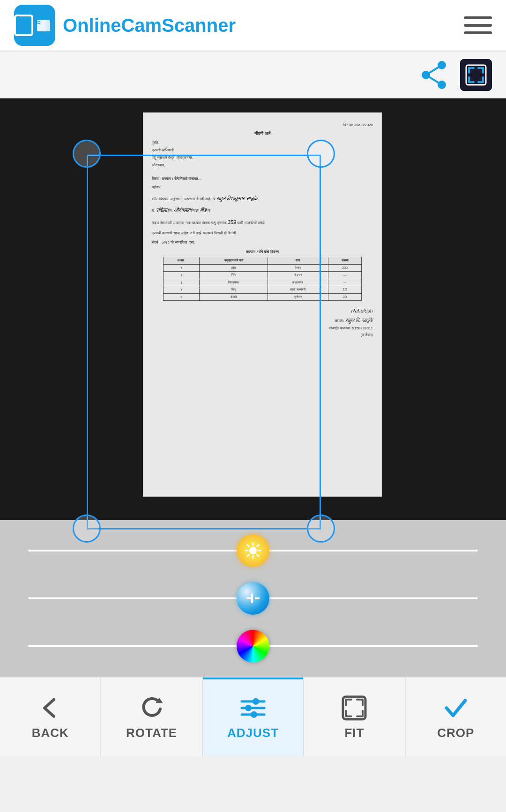  I want to click on fullscreen-icon, so click(476, 75).